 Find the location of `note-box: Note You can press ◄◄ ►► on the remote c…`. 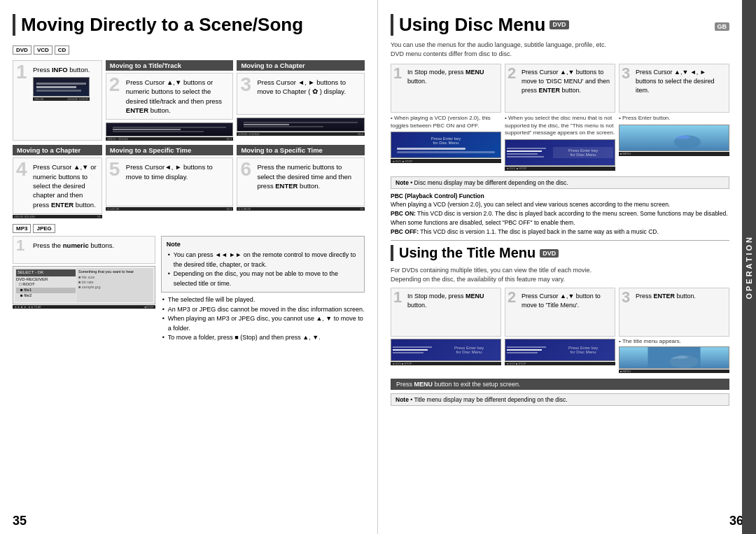

note-box: Note You can press ◄◄ ►► on the remote c… is located at coordinates (263, 265).